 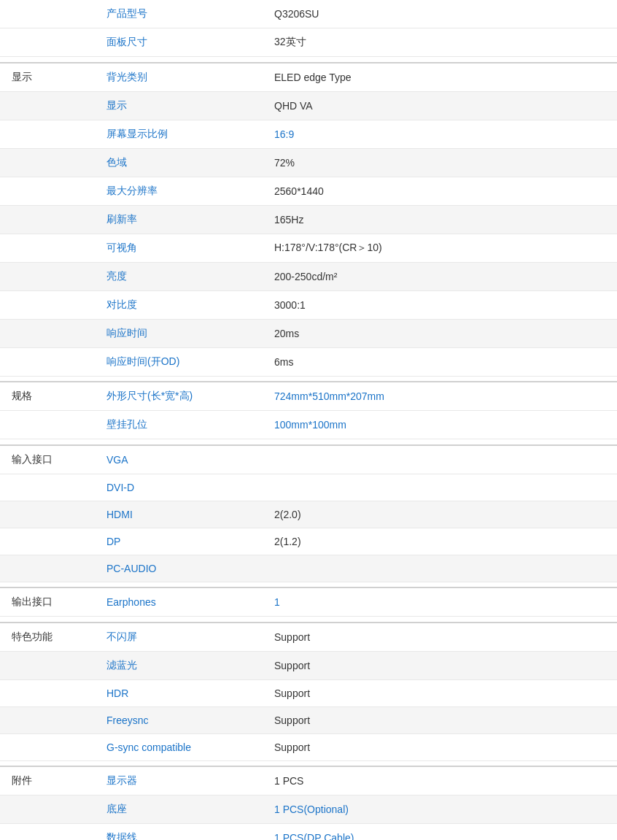 I want to click on value-cell: 165Hz, so click(x=440, y=219).